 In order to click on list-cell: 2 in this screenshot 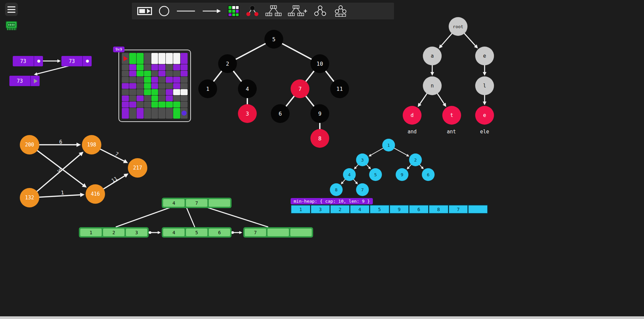, I will do `click(114, 233)`.